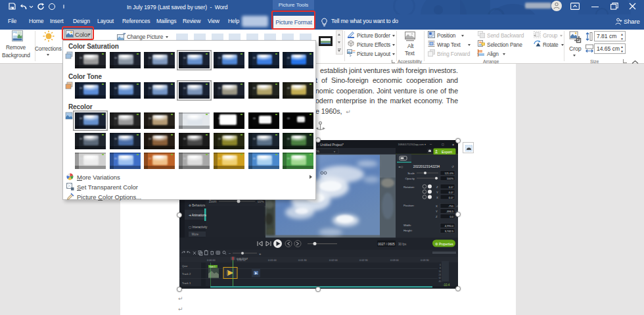  What do you see at coordinates (187, 283) in the screenshot?
I see `svg-text: Track 1` at bounding box center [187, 283].